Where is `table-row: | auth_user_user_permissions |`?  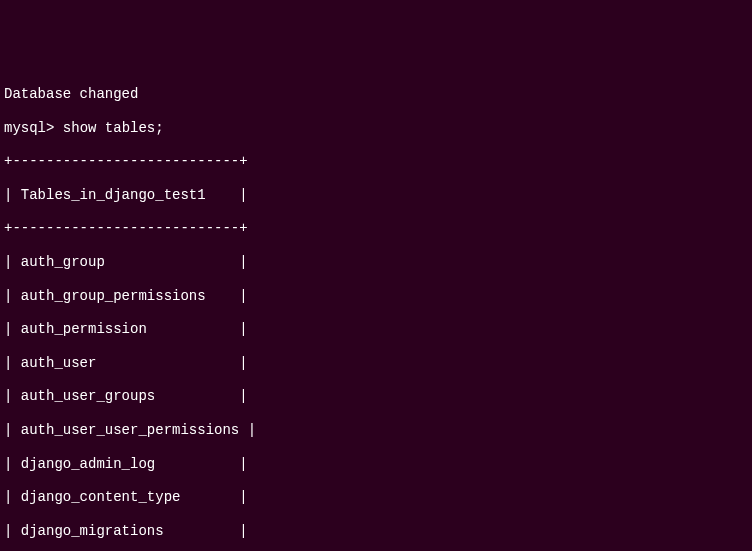
table-row: | auth_user_user_permissions | is located at coordinates (376, 430).